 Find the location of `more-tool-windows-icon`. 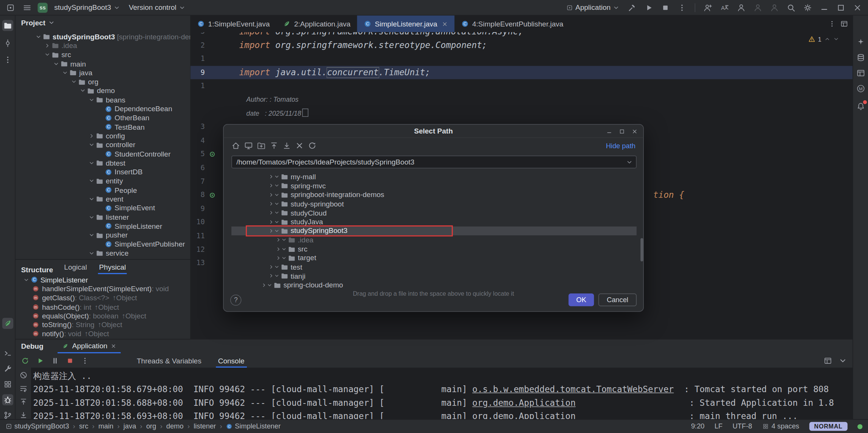

more-tool-windows-icon is located at coordinates (8, 60).